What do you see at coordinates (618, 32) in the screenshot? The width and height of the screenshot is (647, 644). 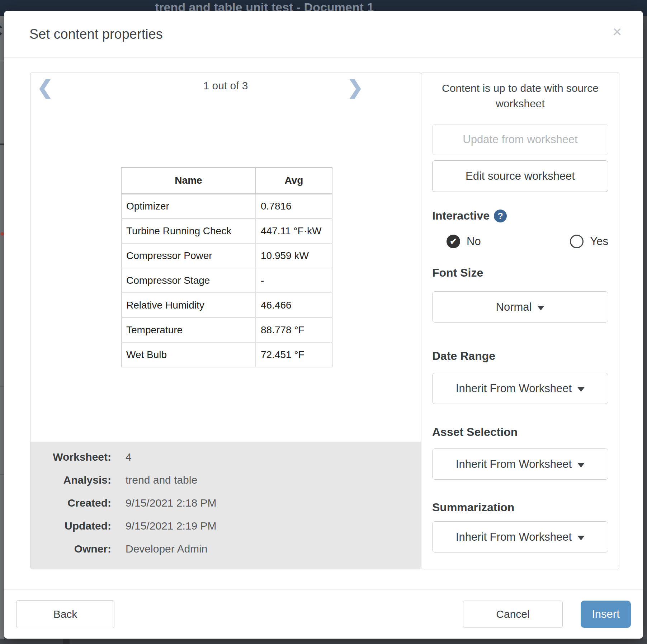 I see `close-icon: ✕` at bounding box center [618, 32].